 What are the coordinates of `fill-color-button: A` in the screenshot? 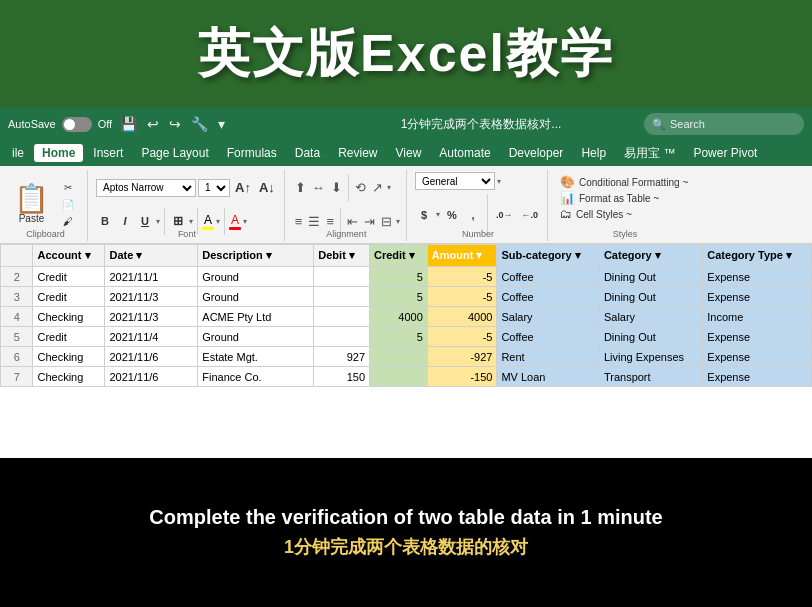 It's located at (208, 222).